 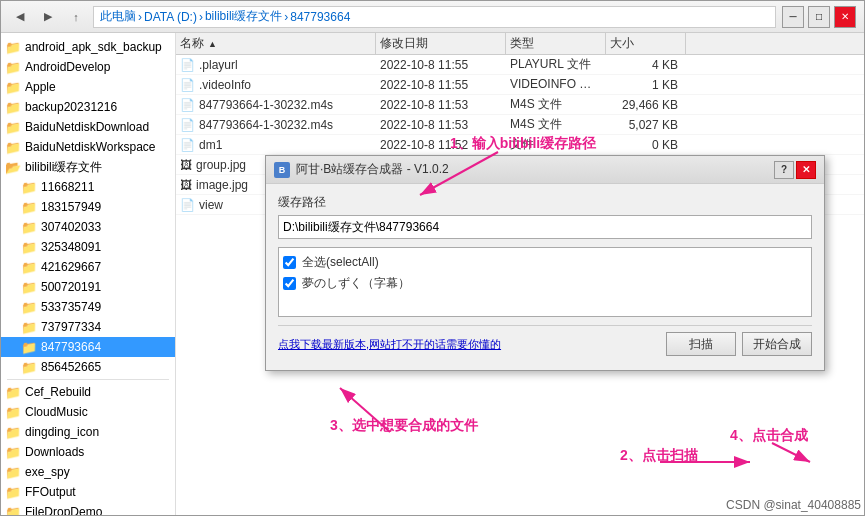 What do you see at coordinates (88, 492) in the screenshot?
I see `sidebar-item-ffoutput: 📁FFOutput` at bounding box center [88, 492].